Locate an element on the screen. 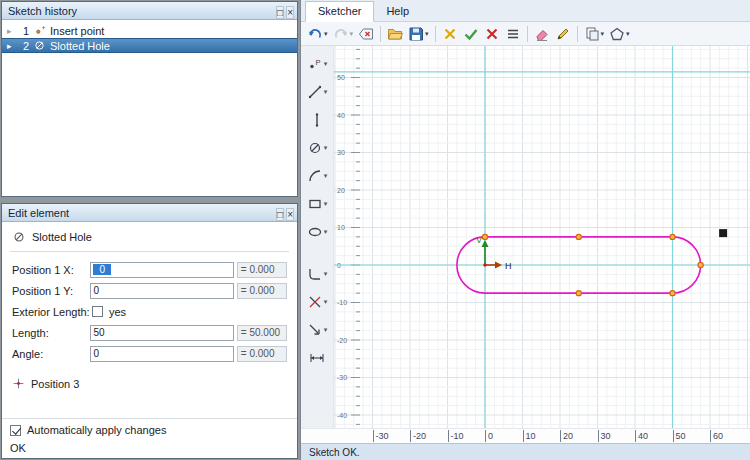 Image resolution: width=750 pixels, height=460 pixels. dimension-tool is located at coordinates (317, 358).